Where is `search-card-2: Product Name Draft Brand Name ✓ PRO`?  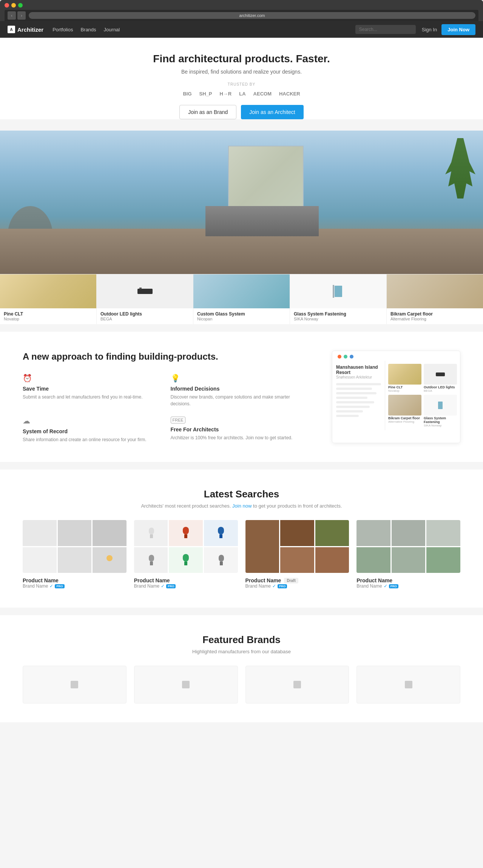
search-card-2: Product Name Draft Brand Name ✓ PRO is located at coordinates (298, 554).